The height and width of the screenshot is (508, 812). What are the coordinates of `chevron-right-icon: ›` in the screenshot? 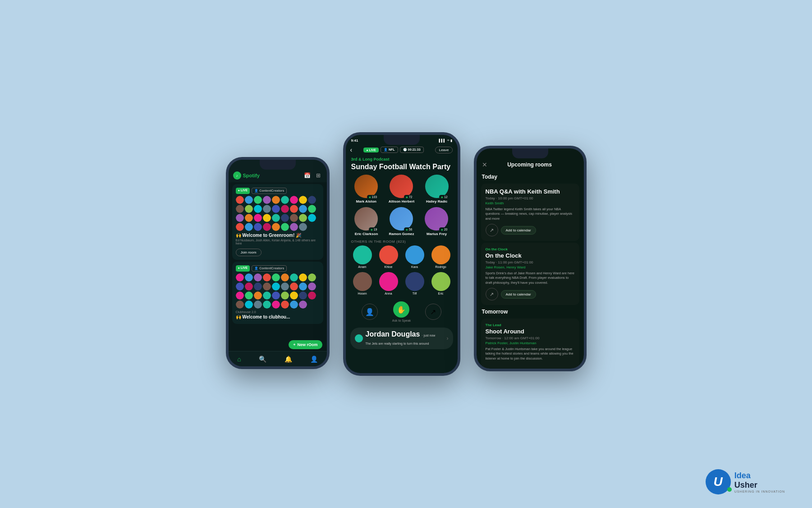 It's located at (448, 338).